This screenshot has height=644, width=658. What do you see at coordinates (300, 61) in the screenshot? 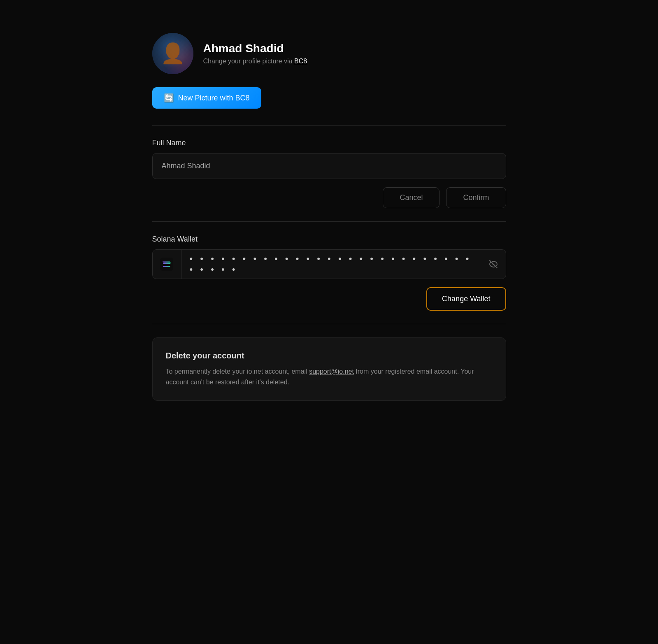
I see `bc8-link: BC8` at bounding box center [300, 61].